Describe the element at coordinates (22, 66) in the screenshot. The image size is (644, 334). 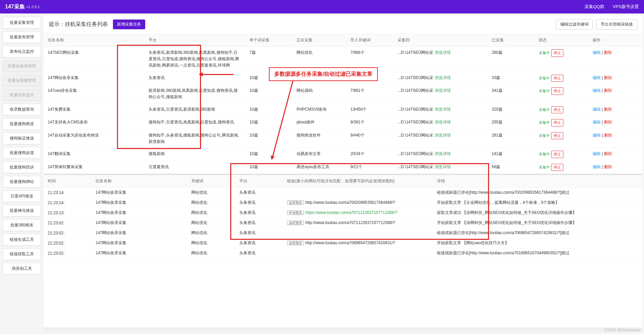
I see `sidebar-item-3: 批量自媒体管理` at that location.